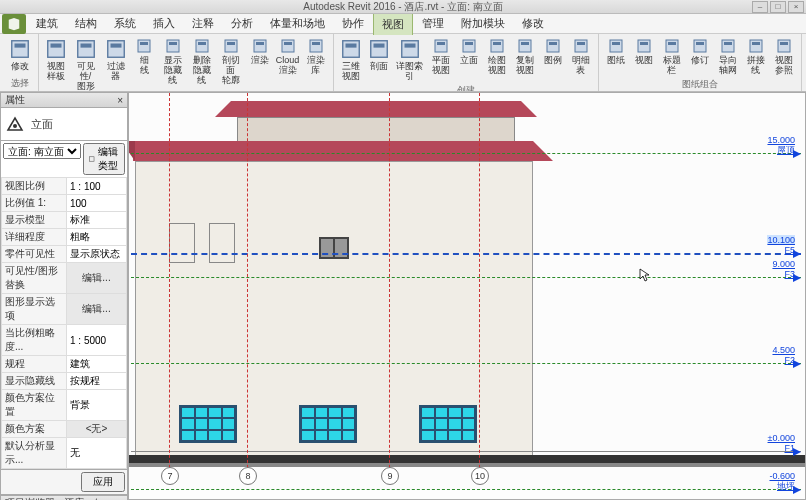 Image resolution: width=806 pixels, height=500 pixels. What do you see at coordinates (64, 254) in the screenshot?
I see `property-row: 零件可见性` at bounding box center [64, 254].